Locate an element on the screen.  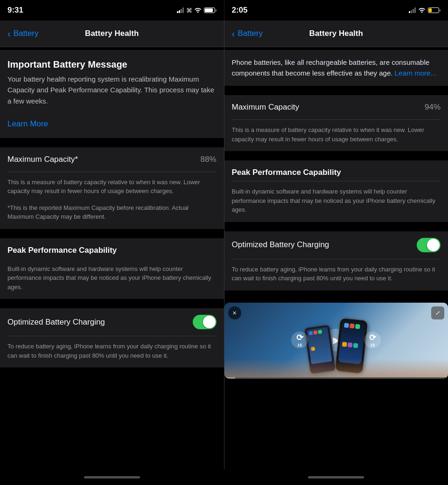
left-battery-fill is located at coordinates (209, 10).